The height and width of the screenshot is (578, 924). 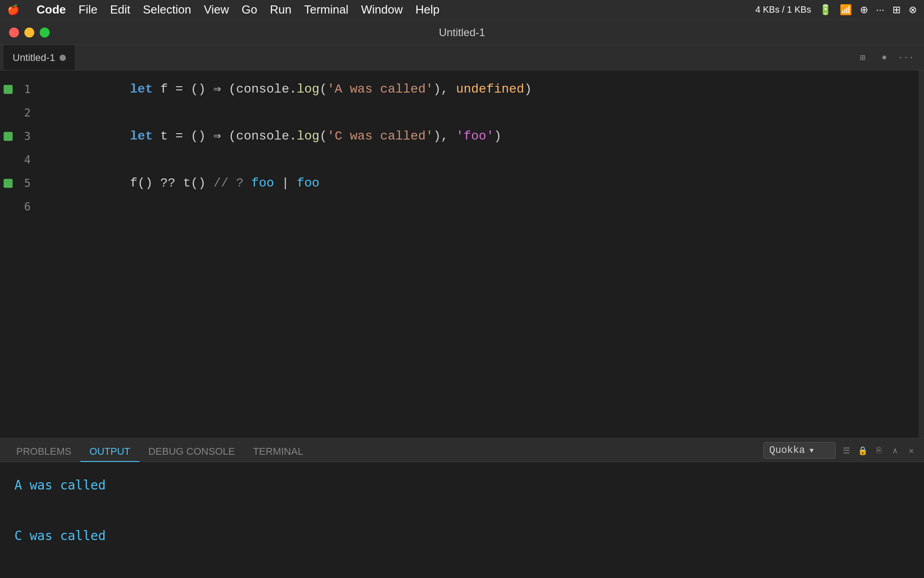 What do you see at coordinates (217, 89) in the screenshot?
I see `arrow-1: ⇒` at bounding box center [217, 89].